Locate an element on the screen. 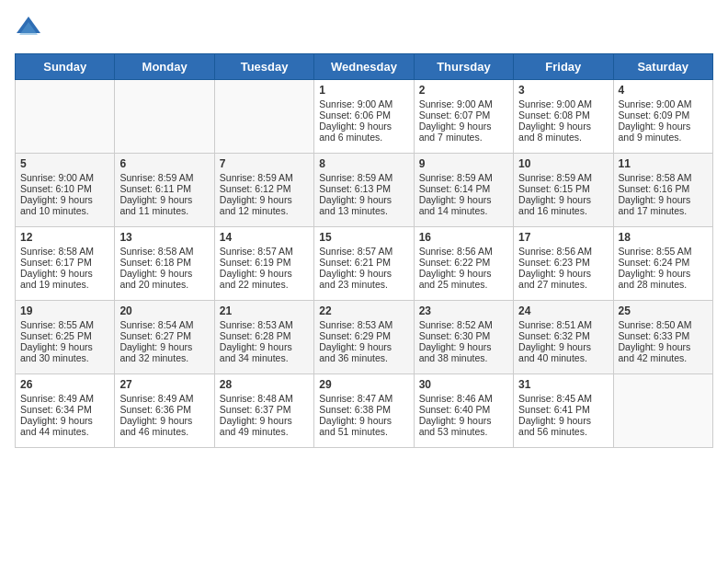 Image resolution: width=728 pixels, height=563 pixels. day-info: Sunset: 6:16 PM is located at coordinates (664, 189).